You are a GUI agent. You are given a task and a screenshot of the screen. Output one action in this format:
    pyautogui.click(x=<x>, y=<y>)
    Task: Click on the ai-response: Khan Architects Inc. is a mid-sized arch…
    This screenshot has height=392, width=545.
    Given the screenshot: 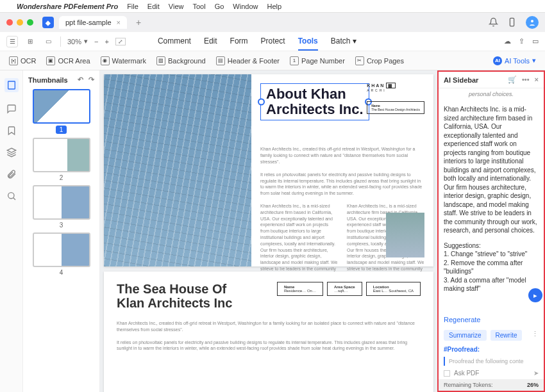 What is the action you would take?
    pyautogui.click(x=491, y=206)
    